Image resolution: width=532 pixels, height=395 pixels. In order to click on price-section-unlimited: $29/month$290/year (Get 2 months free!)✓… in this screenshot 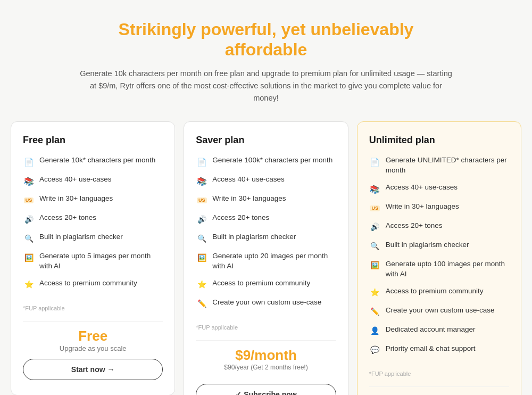, I will do `click(439, 391)`.